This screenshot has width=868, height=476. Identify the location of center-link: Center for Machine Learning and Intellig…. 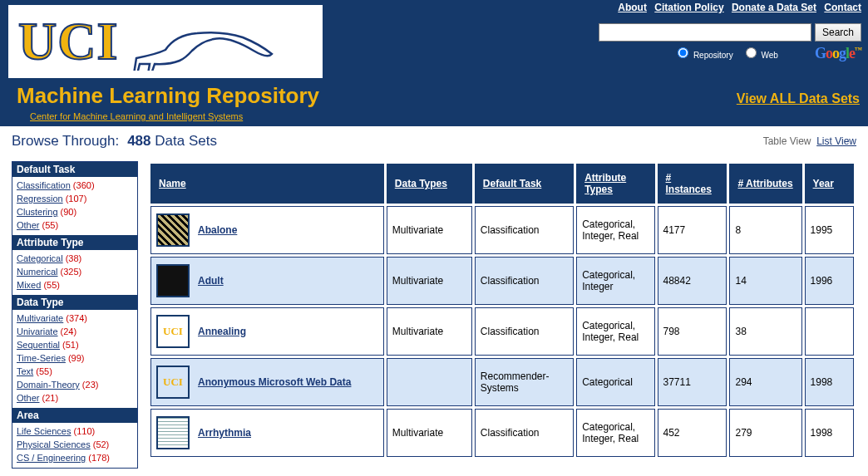
(136, 116).